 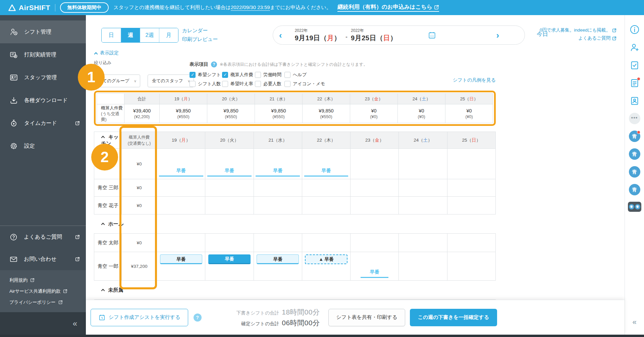 I want to click on section-header-unassigned: 未所属, so click(x=295, y=290).